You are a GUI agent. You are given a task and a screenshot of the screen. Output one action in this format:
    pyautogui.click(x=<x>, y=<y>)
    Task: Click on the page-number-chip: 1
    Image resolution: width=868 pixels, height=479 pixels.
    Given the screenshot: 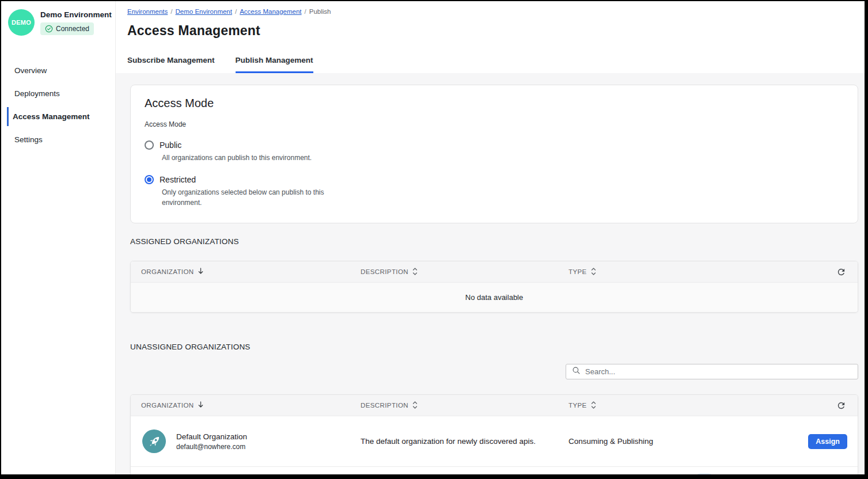 What is the action you would take?
    pyautogui.click(x=704, y=474)
    